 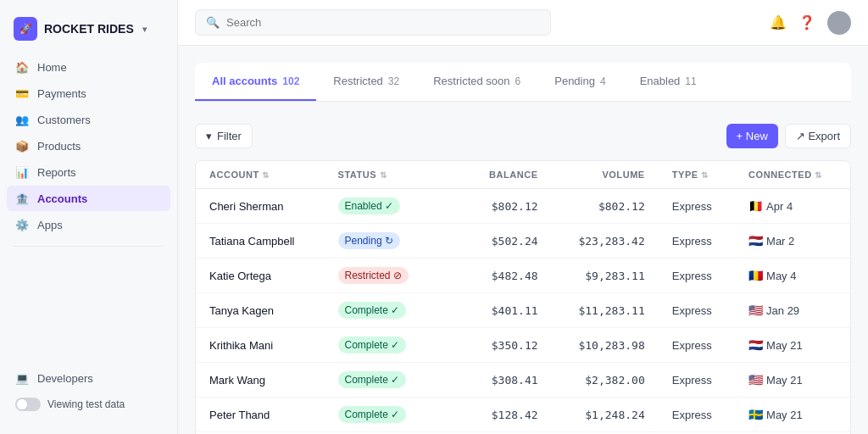 What do you see at coordinates (523, 241) in the screenshot?
I see `table-row: Tatiana Campbell Pending ↻ $502.24 $23,2…` at bounding box center [523, 241].